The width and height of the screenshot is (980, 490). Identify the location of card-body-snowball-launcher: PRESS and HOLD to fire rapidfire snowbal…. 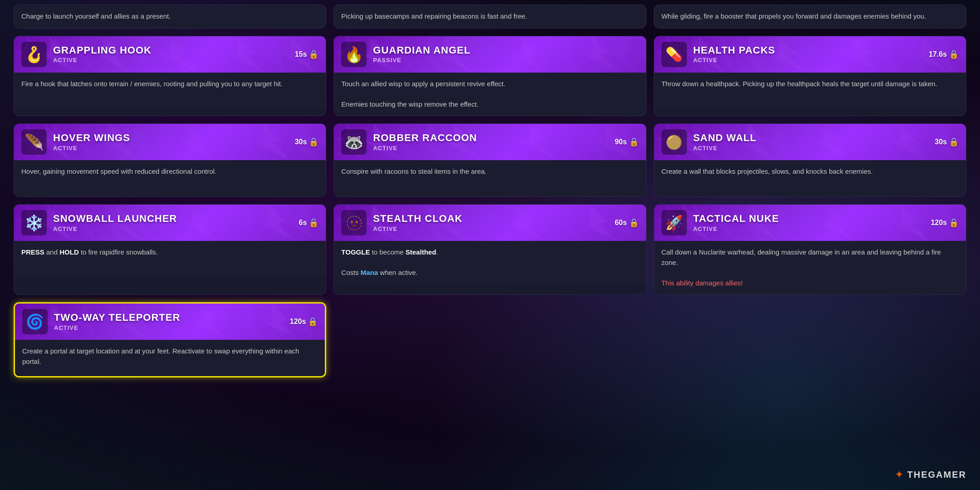
(170, 259).